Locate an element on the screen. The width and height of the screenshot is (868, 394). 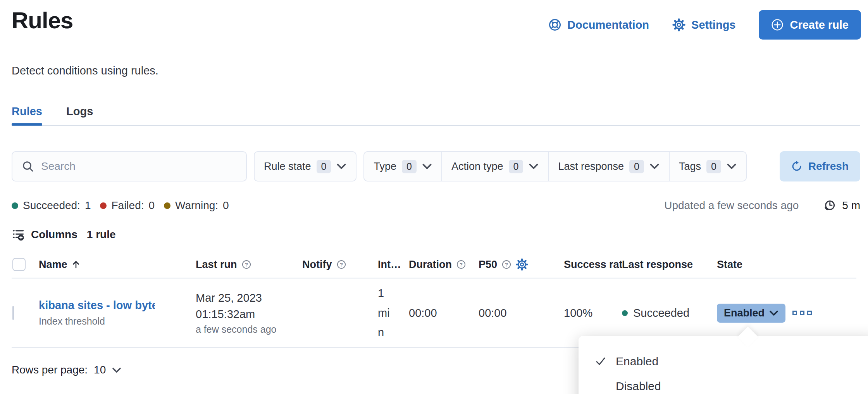
state-menu-enabled-label: Enabled is located at coordinates (637, 361).